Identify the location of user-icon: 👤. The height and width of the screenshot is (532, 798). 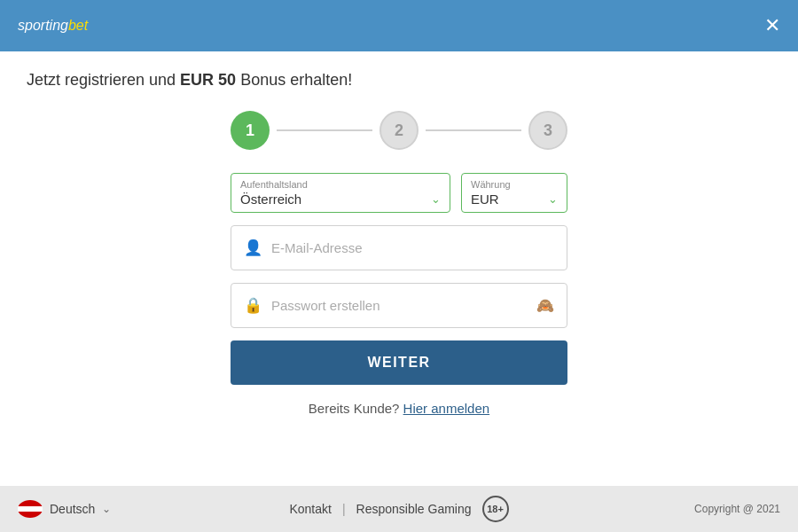
(254, 248).